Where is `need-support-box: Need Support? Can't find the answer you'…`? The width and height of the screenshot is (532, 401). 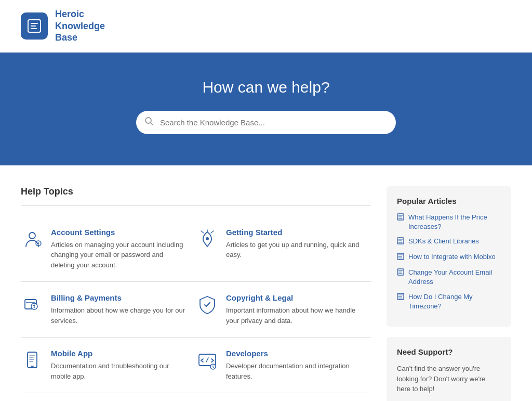
need-support-box: Need Support? Can't find the answer you'… is located at coordinates (449, 369).